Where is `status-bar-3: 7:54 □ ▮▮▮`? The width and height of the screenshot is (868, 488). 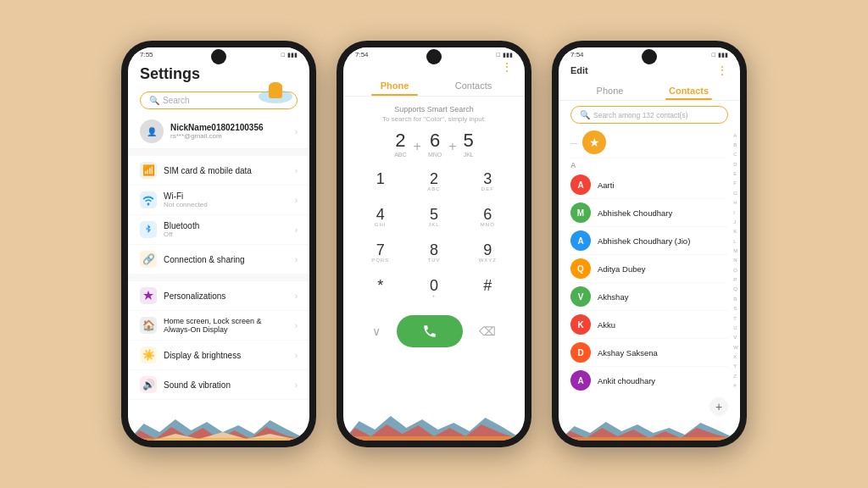
status-bar-3: 7:54 □ ▮▮▮ is located at coordinates (649, 53).